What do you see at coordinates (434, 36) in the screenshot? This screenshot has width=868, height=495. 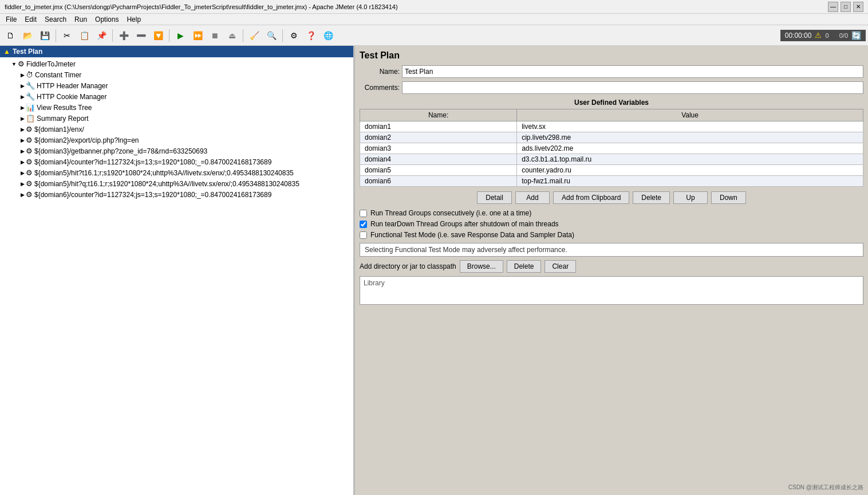 I see `toolbar: 🗋 📂 💾 ✂ 📋 📌 ➕ ➖ 🔽 ▶ ⏩ ⏹ ⏏ 🧹 🔍 ⚙ ❓ 🌐 00:0…` at bounding box center [434, 36].